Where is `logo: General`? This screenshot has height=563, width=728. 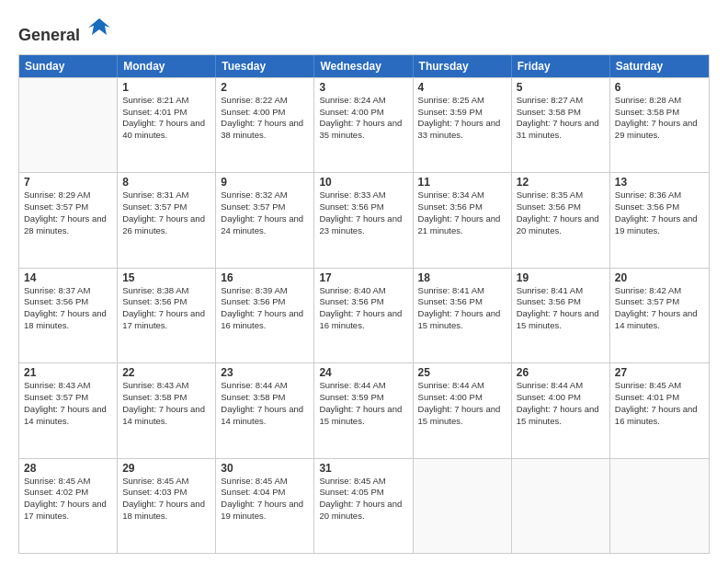 logo: General is located at coordinates (65, 29).